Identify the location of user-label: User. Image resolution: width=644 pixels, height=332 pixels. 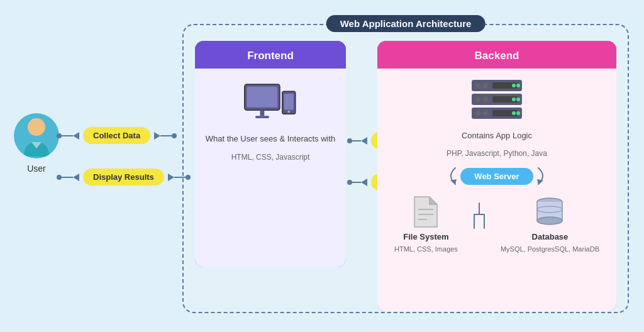
(36, 169).